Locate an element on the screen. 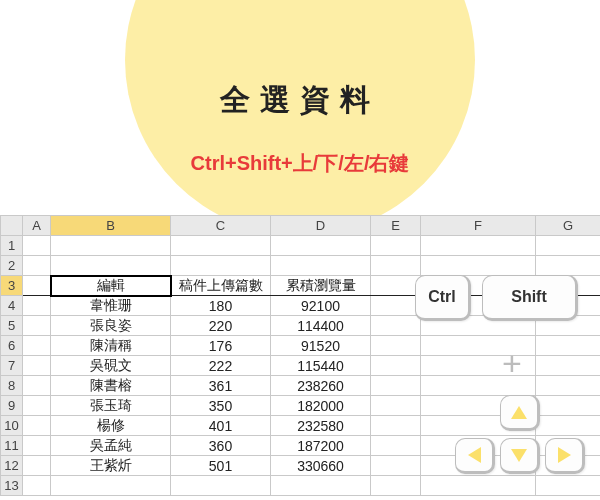 The image size is (600, 500). row-header: 11 is located at coordinates (12, 446).